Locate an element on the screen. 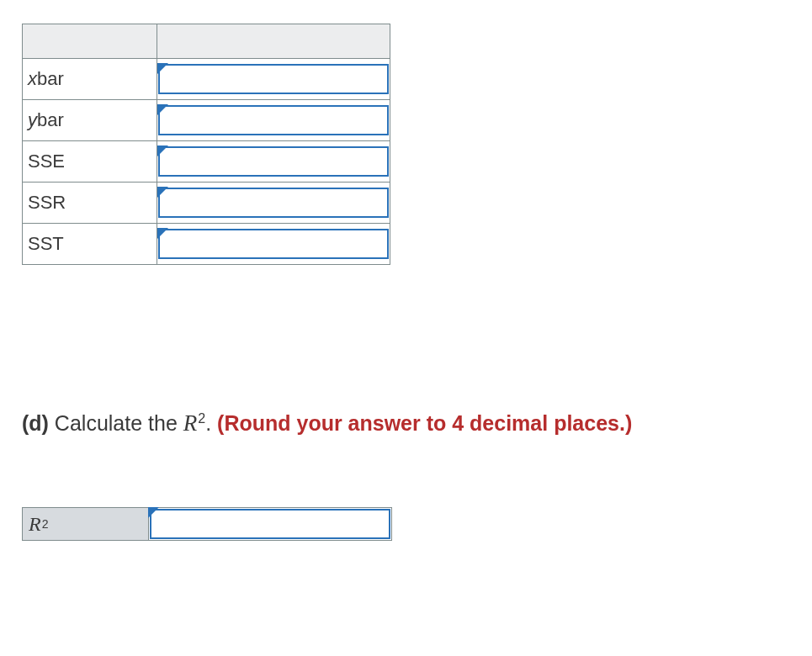  table-row: SSR is located at coordinates (207, 204).